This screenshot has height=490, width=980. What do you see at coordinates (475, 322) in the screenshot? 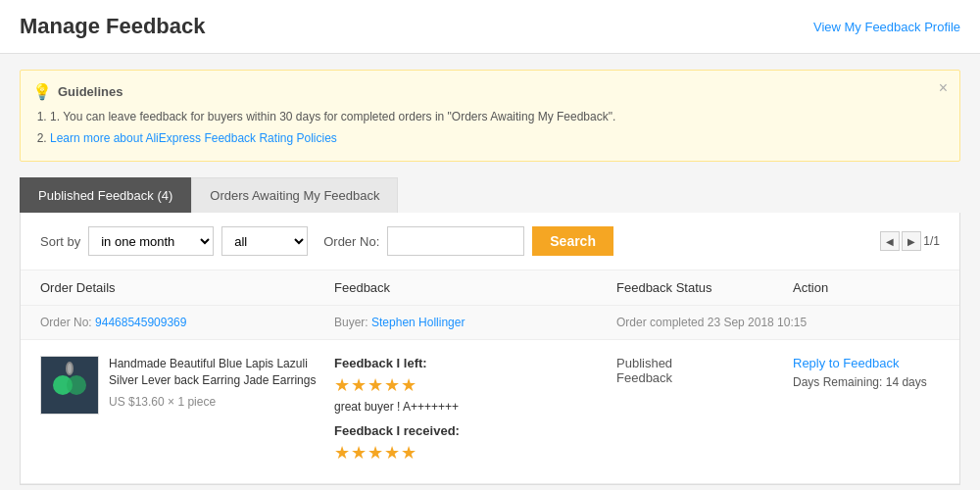
I see `buyer-cell: Buyer: Stephen Hollinger` at bounding box center [475, 322].